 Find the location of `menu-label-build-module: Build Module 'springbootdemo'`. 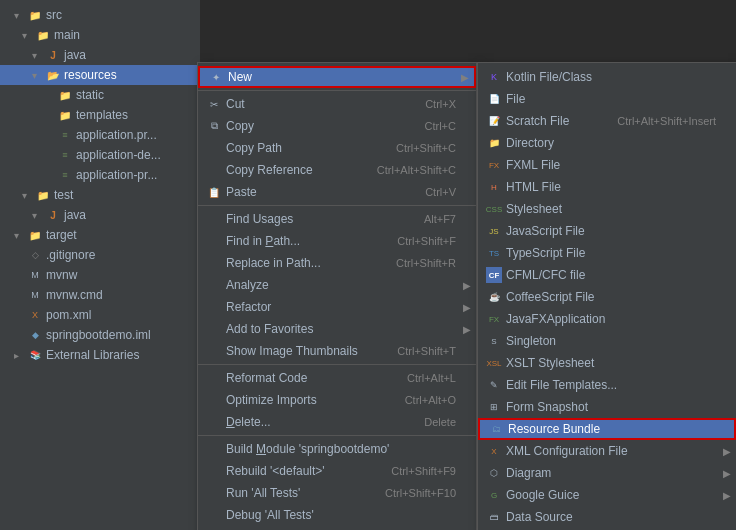

menu-label-build-module: Build Module 'springbootdemo' is located at coordinates (341, 449).